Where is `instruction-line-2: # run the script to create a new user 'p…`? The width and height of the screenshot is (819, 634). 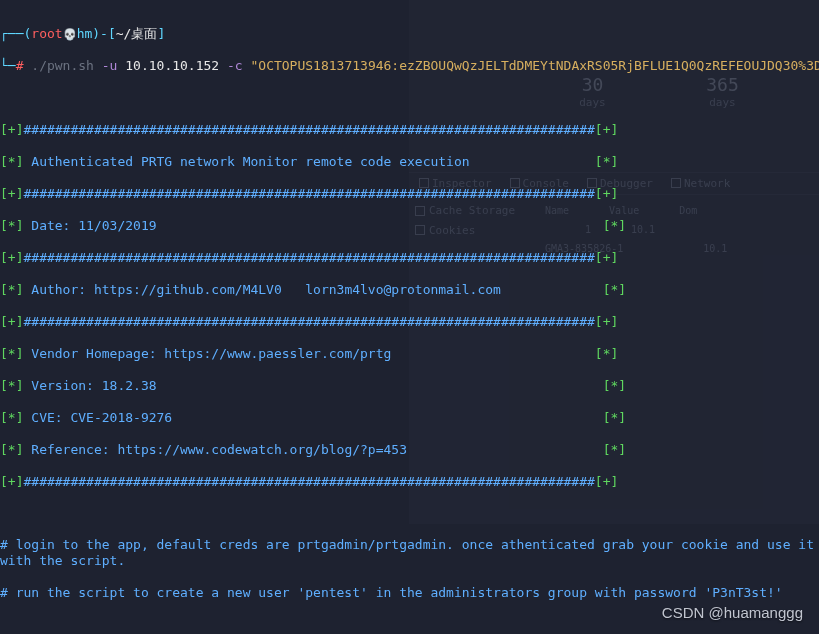
instruction-line-2: # run the script to create a new user 'p… is located at coordinates (408, 593).